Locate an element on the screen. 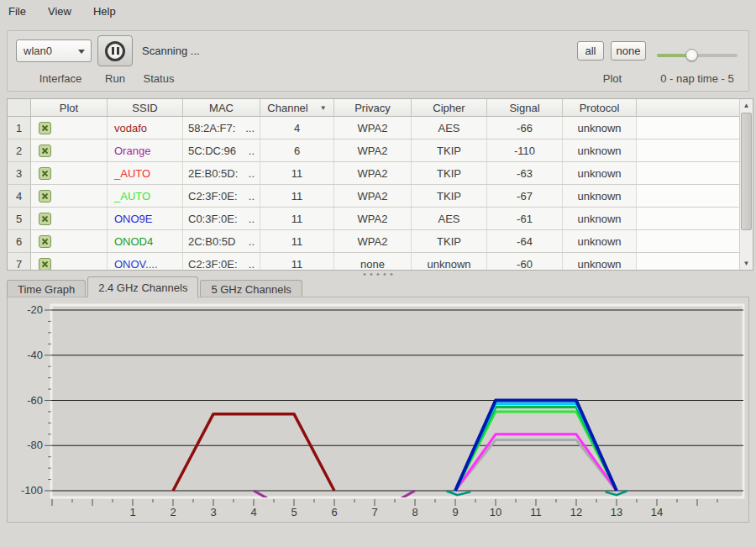 Image resolution: width=756 pixels, height=547 pixels. menu-help: Help is located at coordinates (104, 12).